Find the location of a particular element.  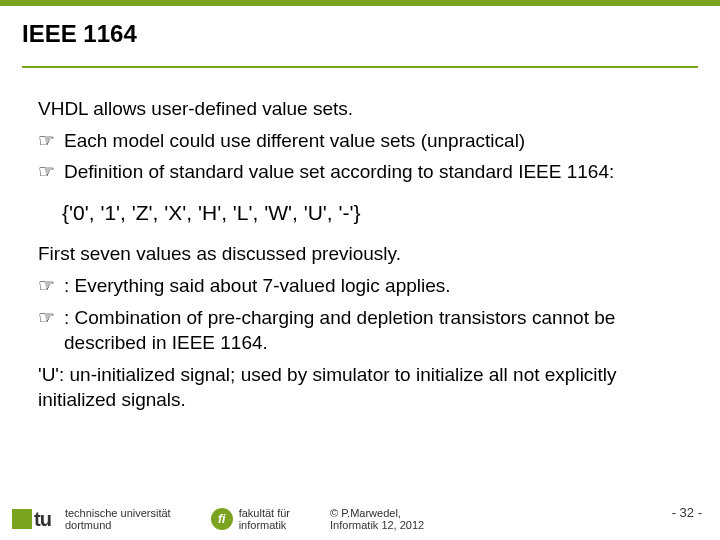

bullet-item: ☞ : Everything said about 7-valued logic… is located at coordinates (364, 286).